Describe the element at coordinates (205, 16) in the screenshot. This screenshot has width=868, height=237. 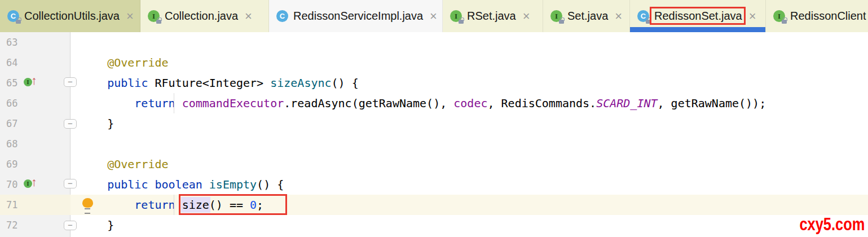
I see `tab-collection-java: ICollection.java×` at that location.